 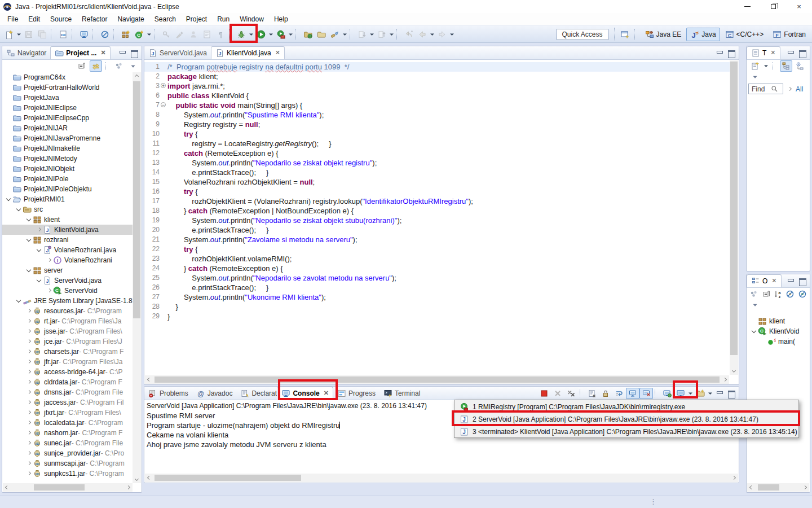 What do you see at coordinates (321, 34) in the screenshot?
I see `open-res-button` at bounding box center [321, 34].